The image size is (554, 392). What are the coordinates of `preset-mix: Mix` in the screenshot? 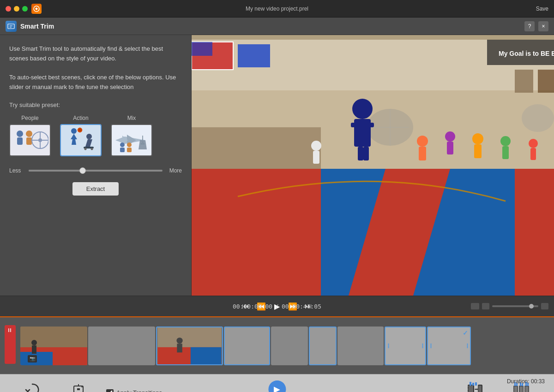 It's located at (132, 136).